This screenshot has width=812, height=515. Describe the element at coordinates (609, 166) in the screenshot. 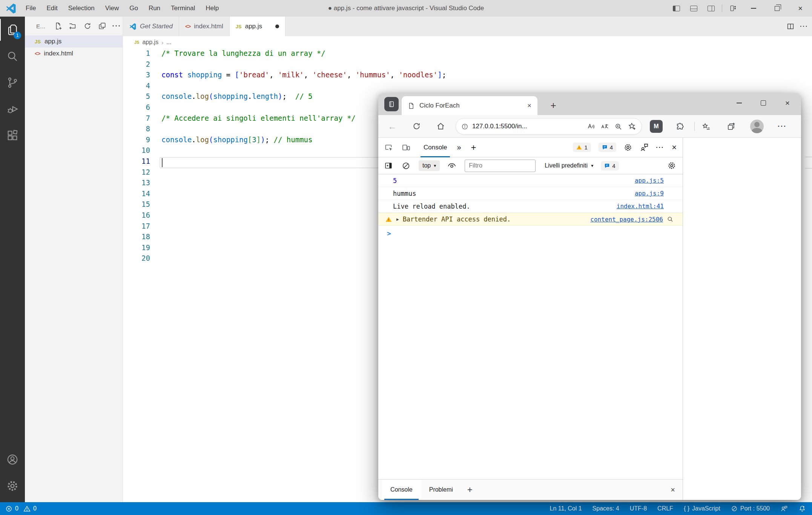

I see `levels-messages-badge: 4` at that location.